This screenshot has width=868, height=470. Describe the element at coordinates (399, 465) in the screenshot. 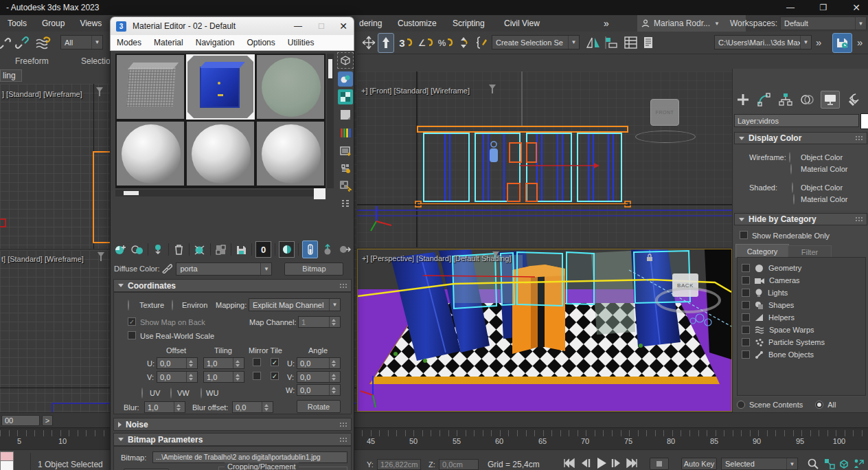

I see `y-coordinate-field: 126,822cm` at that location.